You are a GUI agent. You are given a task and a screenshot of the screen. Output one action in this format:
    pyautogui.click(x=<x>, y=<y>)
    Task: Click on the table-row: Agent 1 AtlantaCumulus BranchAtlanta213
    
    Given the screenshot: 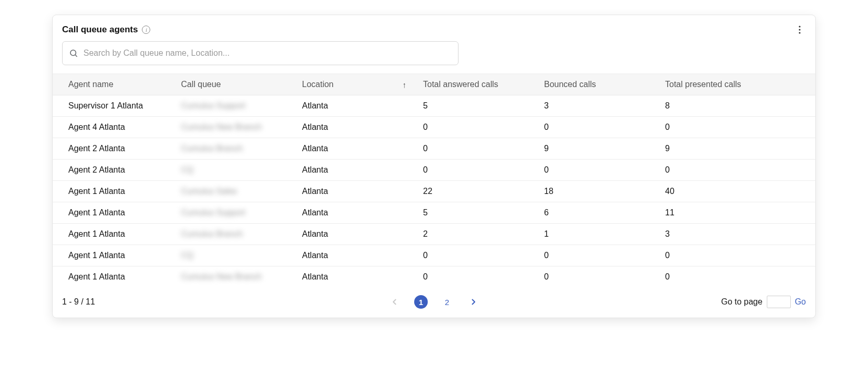 What is the action you would take?
    pyautogui.click(x=434, y=235)
    